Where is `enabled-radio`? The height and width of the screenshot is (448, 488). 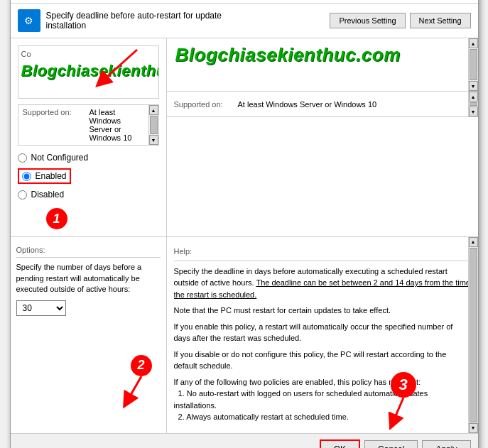 enabled-radio is located at coordinates (27, 176).